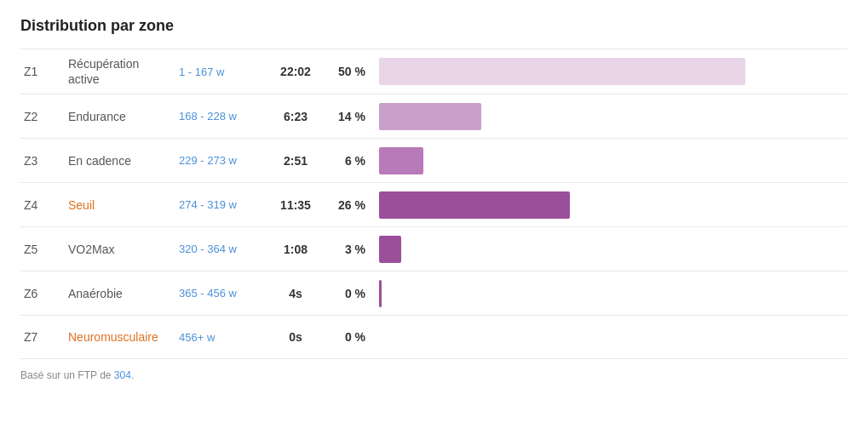  What do you see at coordinates (41, 337) in the screenshot?
I see `zone-id: Z7` at bounding box center [41, 337].